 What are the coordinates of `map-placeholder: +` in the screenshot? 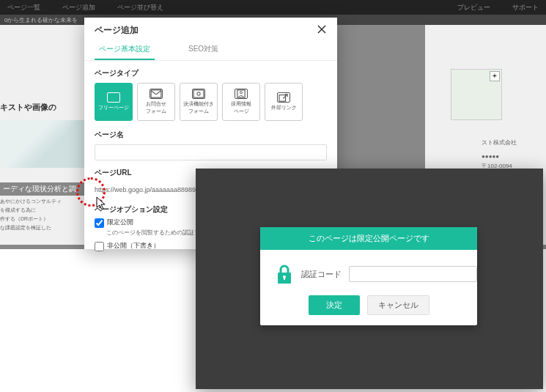 It's located at (476, 95).